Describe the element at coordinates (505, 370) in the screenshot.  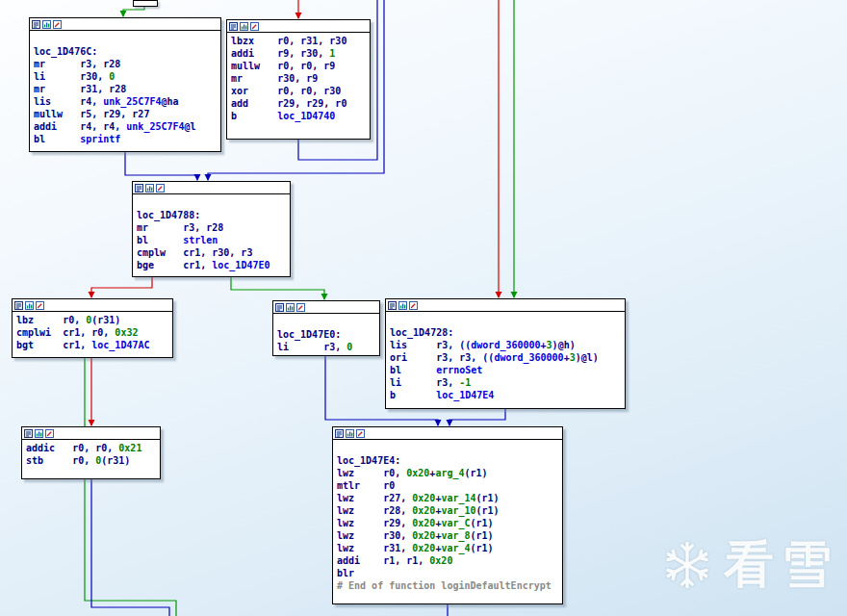
I see `asm-line: bl errnoSet` at that location.